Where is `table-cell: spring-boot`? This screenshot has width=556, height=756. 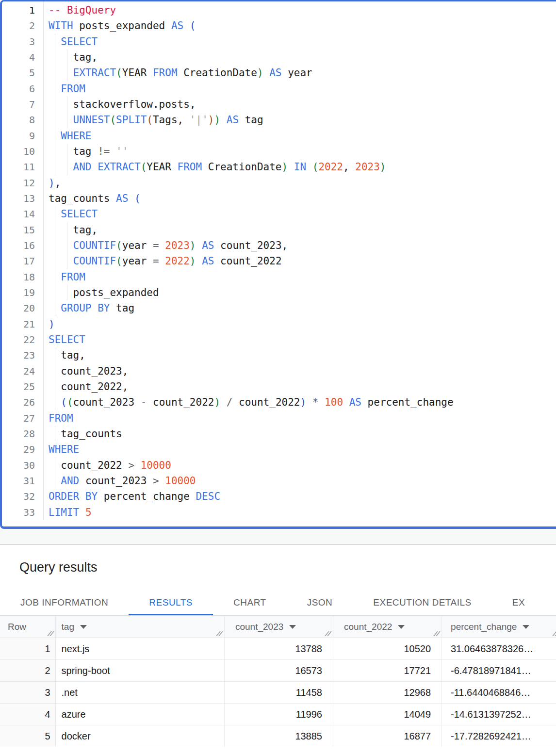
table-cell: spring-boot is located at coordinates (140, 671).